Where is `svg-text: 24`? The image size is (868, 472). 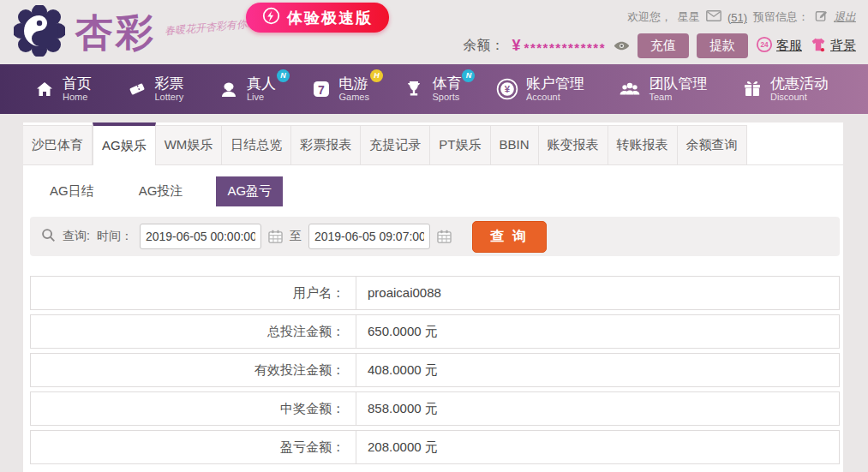
svg-text: 24 is located at coordinates (764, 45).